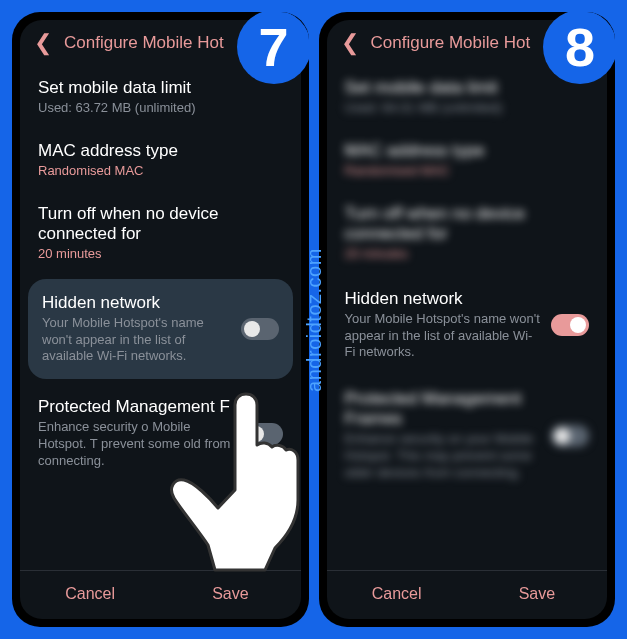 This screenshot has width=627, height=639. Describe the element at coordinates (273, 48) in the screenshot. I see `step-badge-7: 7` at that location.